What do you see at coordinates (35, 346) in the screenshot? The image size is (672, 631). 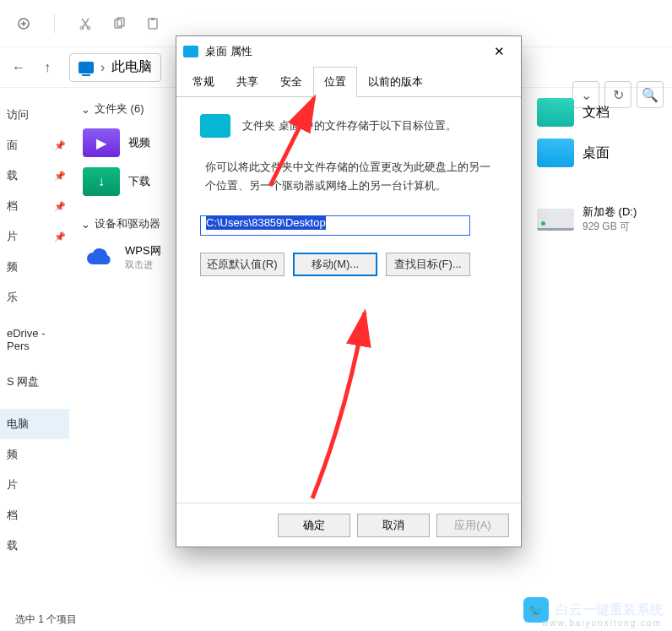 I see `sidebar: 访问 面📌 载📌 档📌 片📌 频 乐 eDrive - Pers S 网盘 电脑…` at bounding box center [35, 346].